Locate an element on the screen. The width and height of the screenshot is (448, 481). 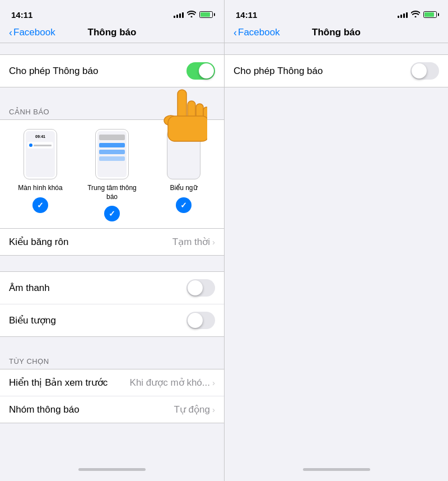
toggle-thumb-bieu-tuong is located at coordinates (195, 321).